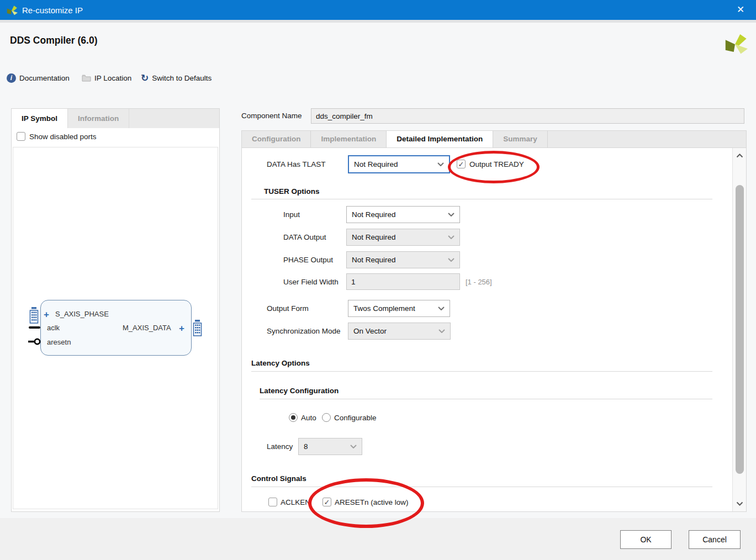 The height and width of the screenshot is (560, 756). What do you see at coordinates (494, 139) in the screenshot?
I see `configuration-tabs: Configuration Implementation Detailed Im…` at bounding box center [494, 139].